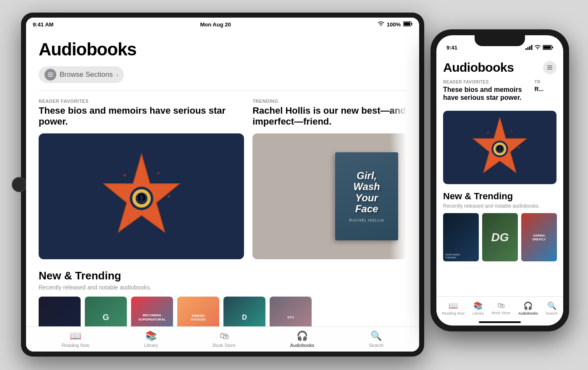 This screenshot has height=370, width=588. Describe the element at coordinates (453, 313) in the screenshot. I see `iphone-tab-reading-now-label: Reading Now` at that location.